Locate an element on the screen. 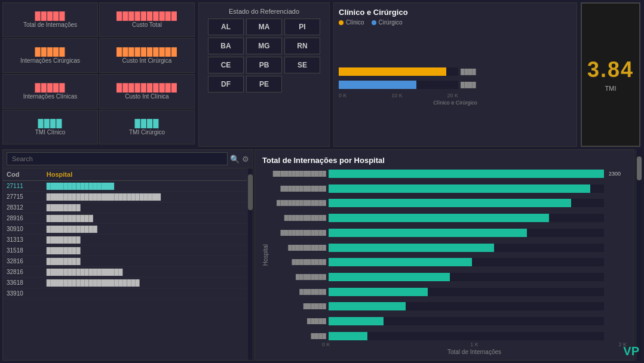 The height and width of the screenshot is (363, 644). table-row: 32816██████████████████ is located at coordinates (125, 272).